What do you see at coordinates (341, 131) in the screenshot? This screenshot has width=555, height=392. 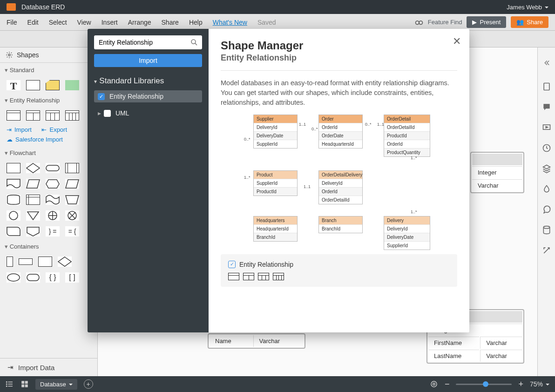 I see `erd-order: Order OrderId OrderDate HeadquartersId` at bounding box center [341, 131].